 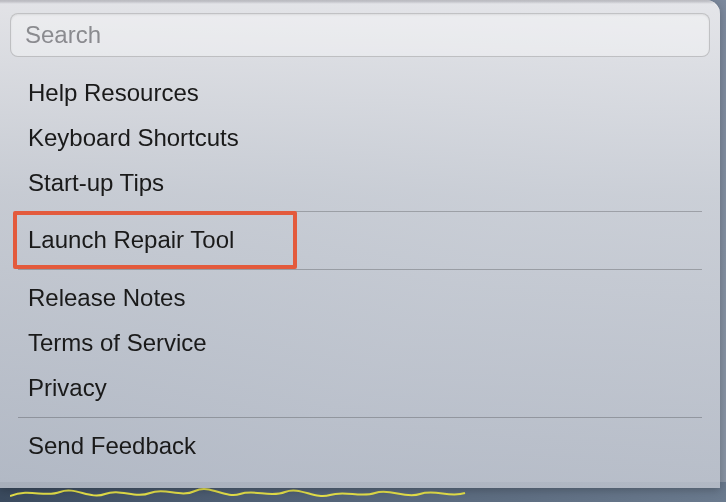 I want to click on menu-item-send-feedback: Send Feedback, so click(x=360, y=446).